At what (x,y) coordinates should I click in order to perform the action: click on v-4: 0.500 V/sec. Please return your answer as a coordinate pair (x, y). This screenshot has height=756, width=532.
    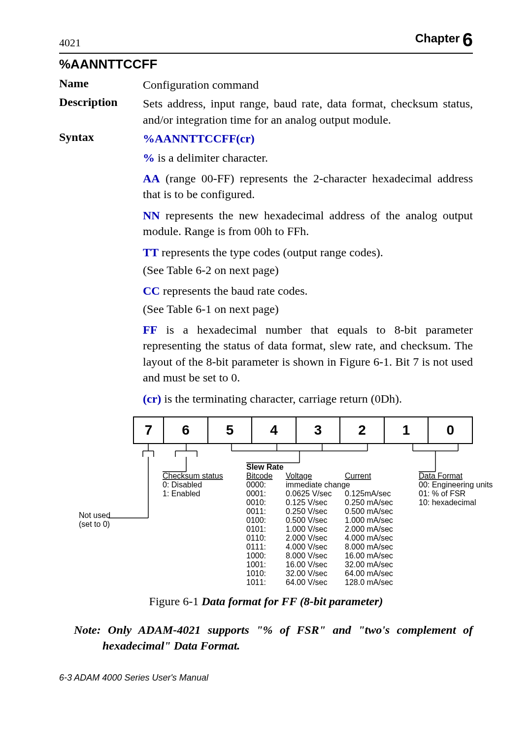
    Looking at the image, I should click on (306, 520).